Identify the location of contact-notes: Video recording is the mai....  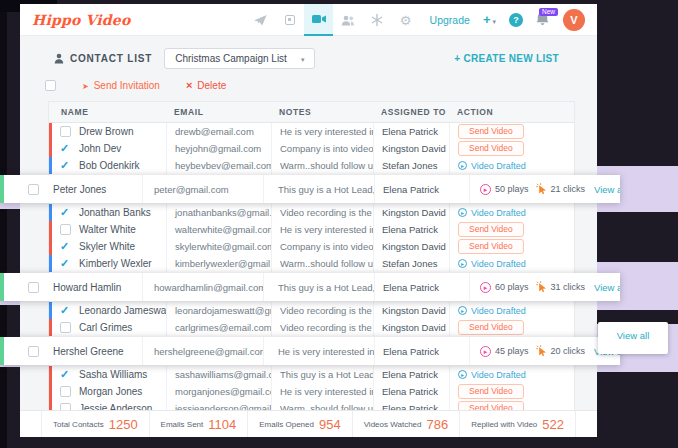
(322, 328).